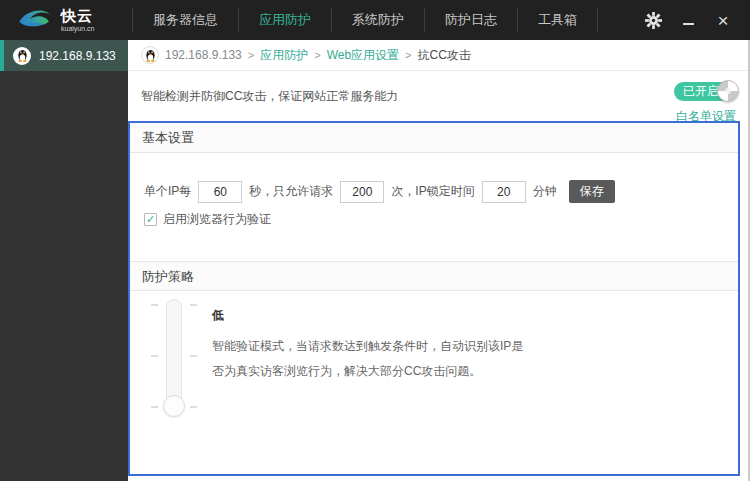  What do you see at coordinates (722, 20) in the screenshot?
I see `close-icon: ×` at bounding box center [722, 20].